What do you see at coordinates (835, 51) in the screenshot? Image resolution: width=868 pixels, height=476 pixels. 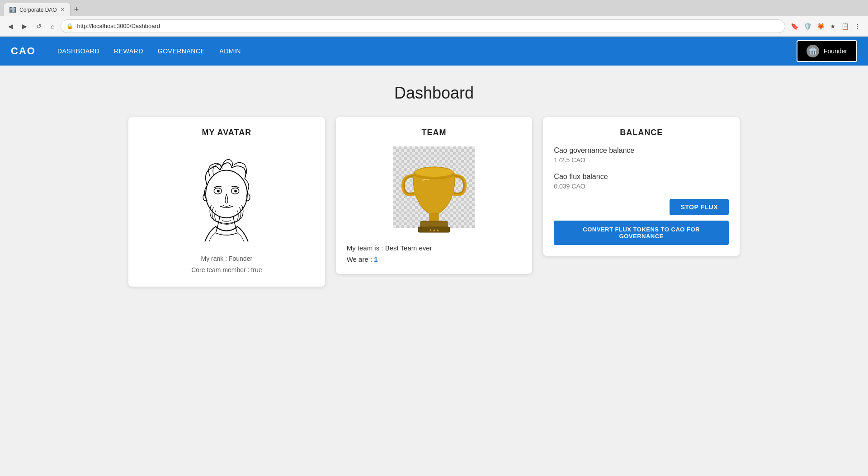 I see `user-label: Founder` at bounding box center [835, 51].